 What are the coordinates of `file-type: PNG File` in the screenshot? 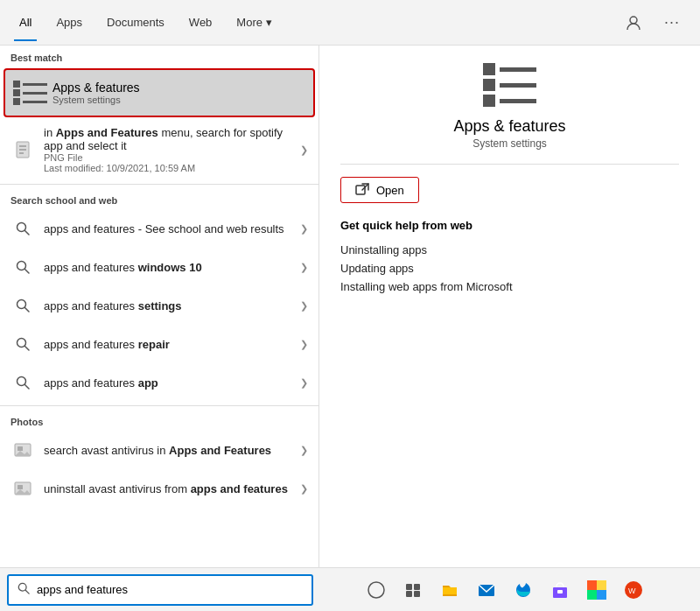 It's located at (170, 158).